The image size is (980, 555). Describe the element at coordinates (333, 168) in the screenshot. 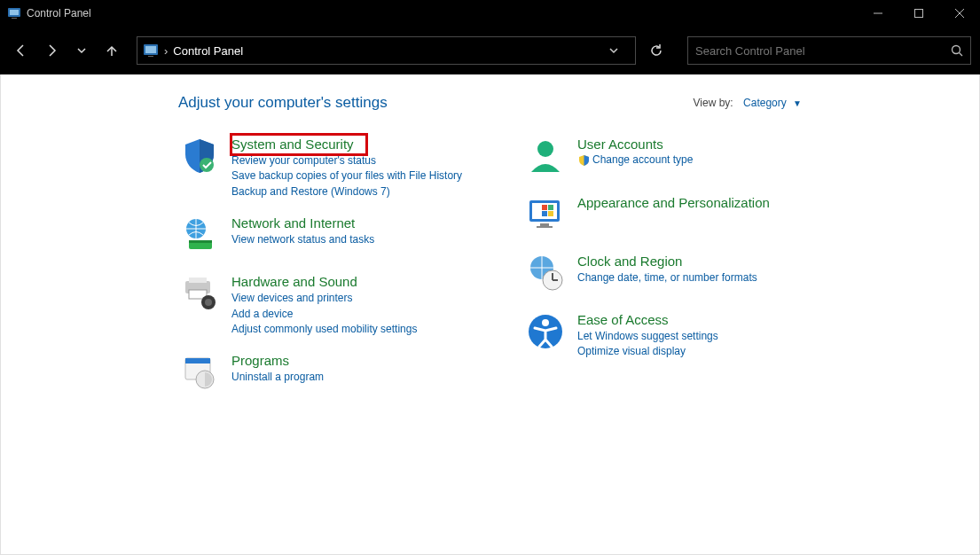

I see `category-system-and-security: System and Security Review your computer…` at that location.